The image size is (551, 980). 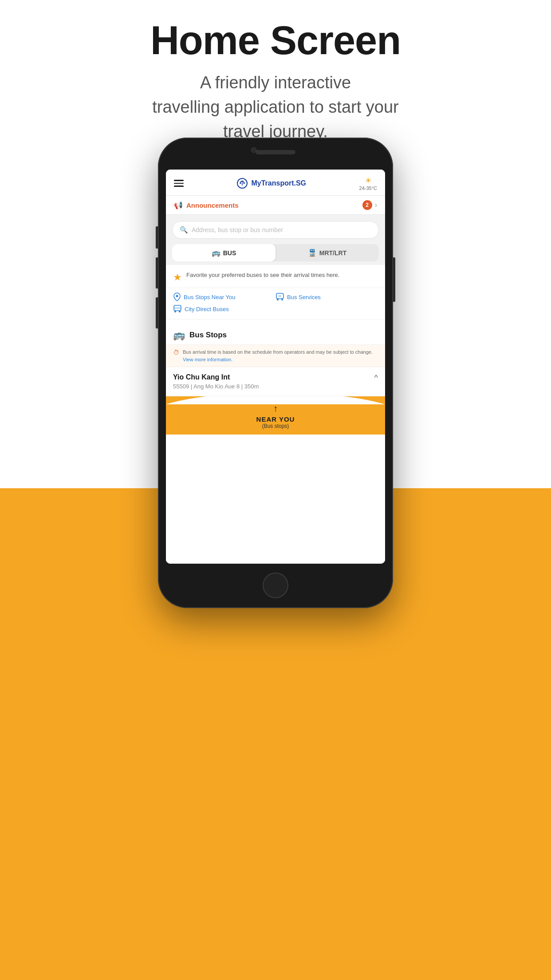 What do you see at coordinates (370, 205) in the screenshot?
I see `announcements-right: 2 ›` at bounding box center [370, 205].